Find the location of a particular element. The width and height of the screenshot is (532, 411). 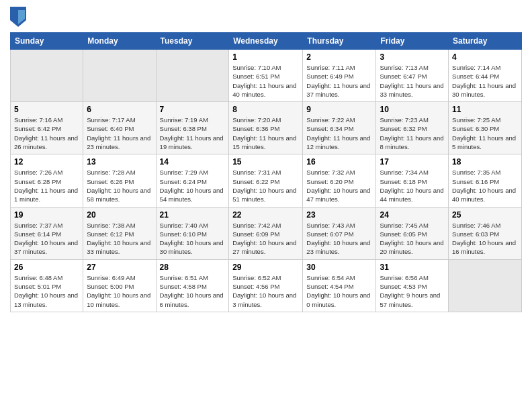

day-info: Sunrise: 7:19 AM Sunset: 6:38 PM Dayligh… is located at coordinates (193, 133).